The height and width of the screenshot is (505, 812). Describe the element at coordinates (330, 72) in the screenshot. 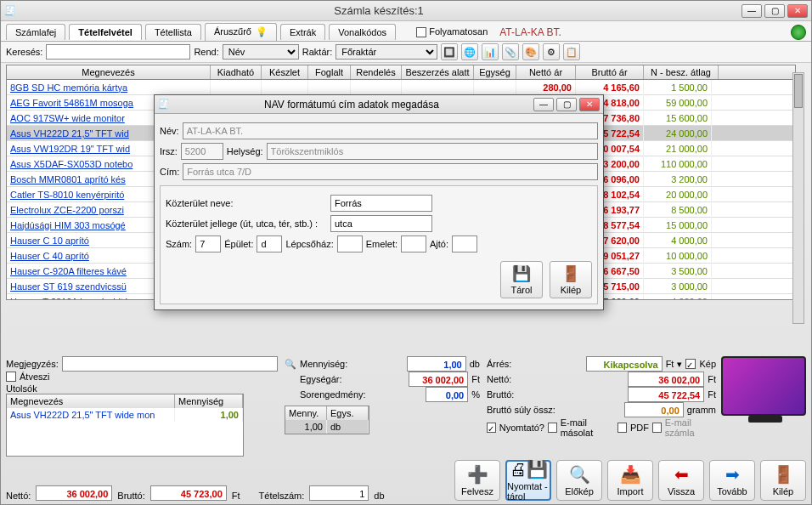

I see `col-foglalt: Foglalt` at that location.